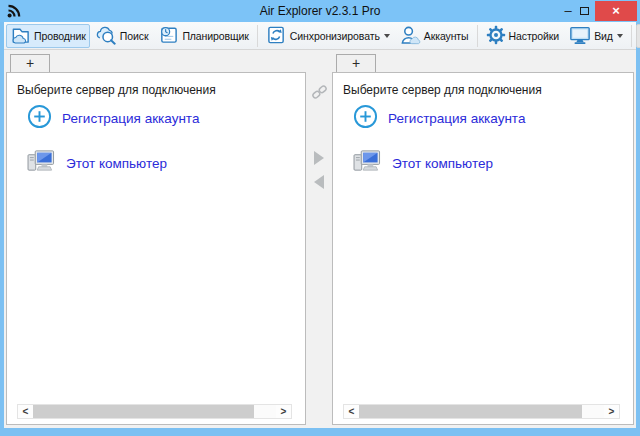  I want to click on toolbar-label-scheduler: Планировщик, so click(215, 36).